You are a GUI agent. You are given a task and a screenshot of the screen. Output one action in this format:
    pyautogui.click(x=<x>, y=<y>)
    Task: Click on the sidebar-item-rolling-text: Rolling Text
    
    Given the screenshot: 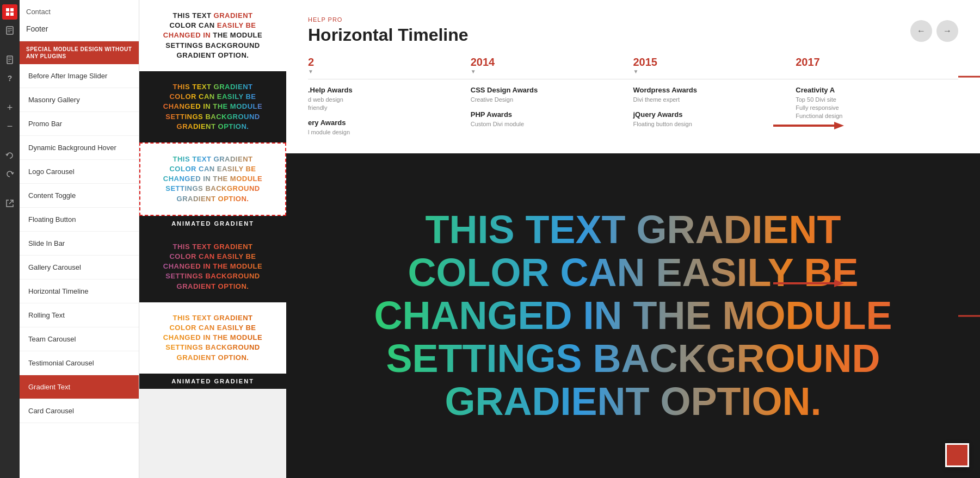 What is the action you would take?
    pyautogui.click(x=79, y=315)
    